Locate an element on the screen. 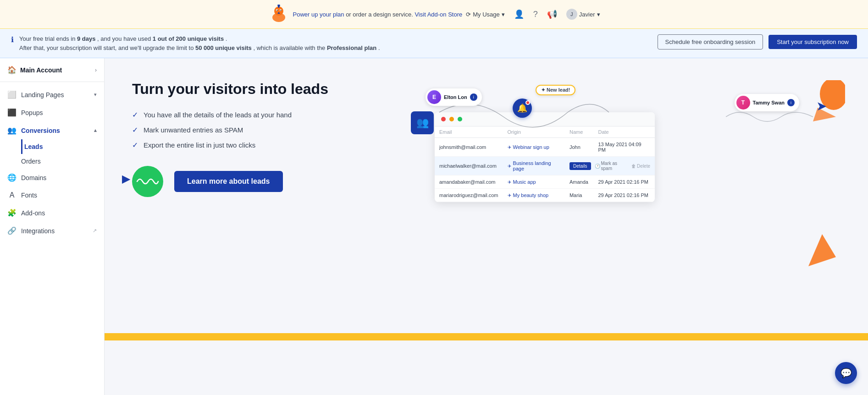 This screenshot has height=395, width=868. sidebar-item-fonts: A Fonts is located at coordinates (52, 195).